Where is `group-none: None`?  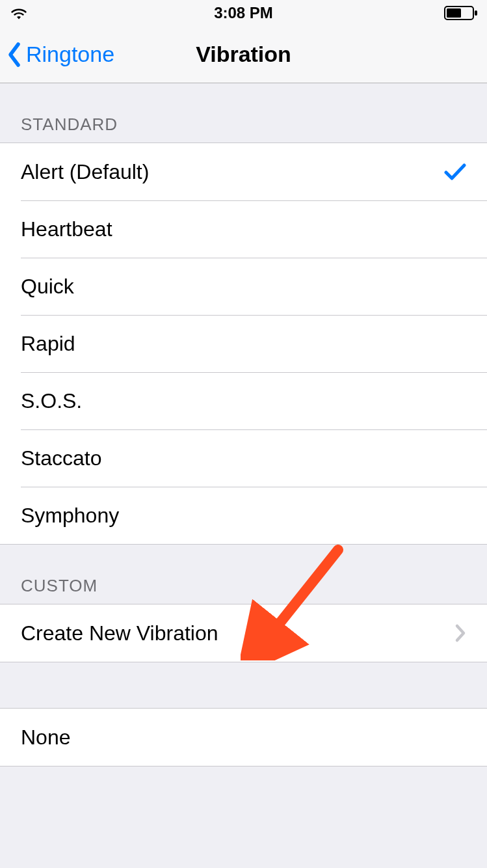
group-none: None is located at coordinates (243, 737).